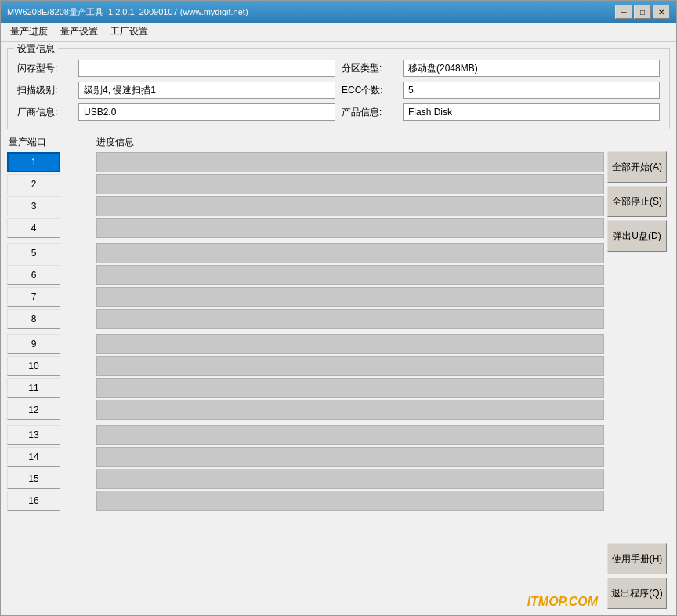 The height and width of the screenshot is (616, 677). What do you see at coordinates (531, 68) in the screenshot?
I see `partition-value: 移动盘(2048MB)` at bounding box center [531, 68].